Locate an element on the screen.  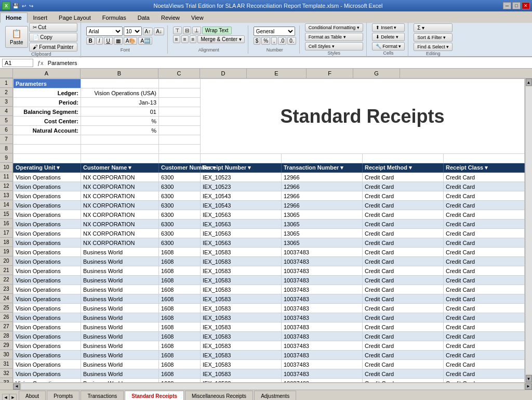
row-num-7: 7 is located at coordinates (6, 139).